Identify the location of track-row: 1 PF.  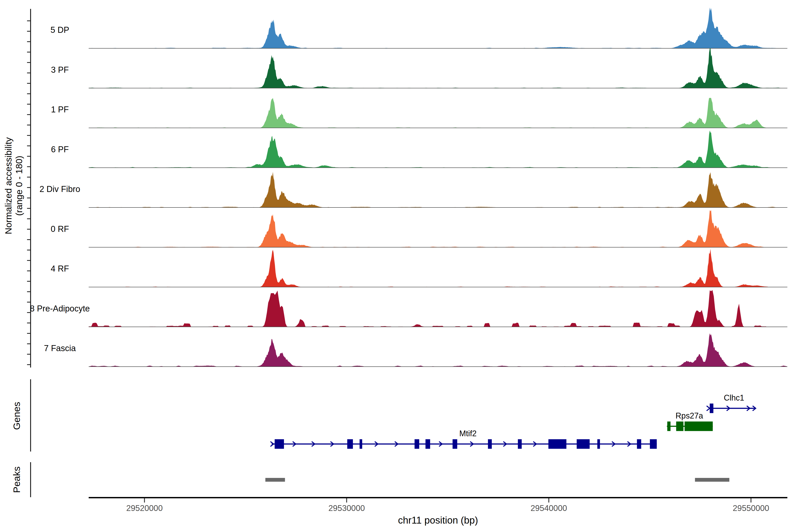
(419, 113).